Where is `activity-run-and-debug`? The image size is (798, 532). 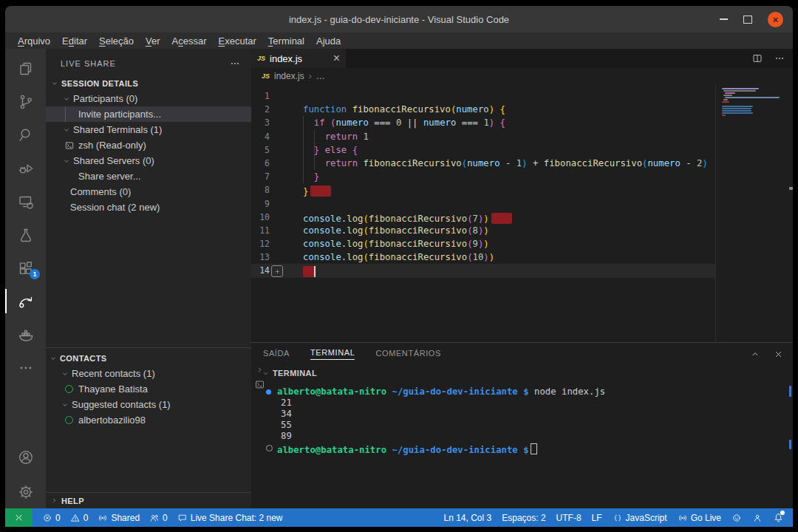
activity-run-and-debug is located at coordinates (25, 168).